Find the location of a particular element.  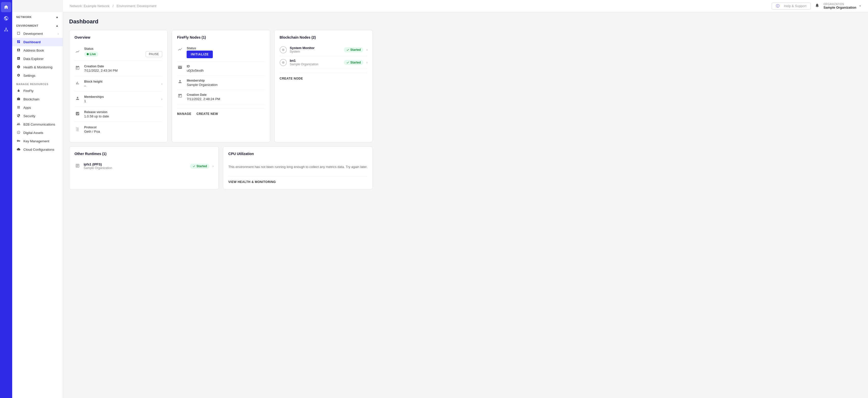

status-row: Status Live PAUSE is located at coordinates (118, 52).